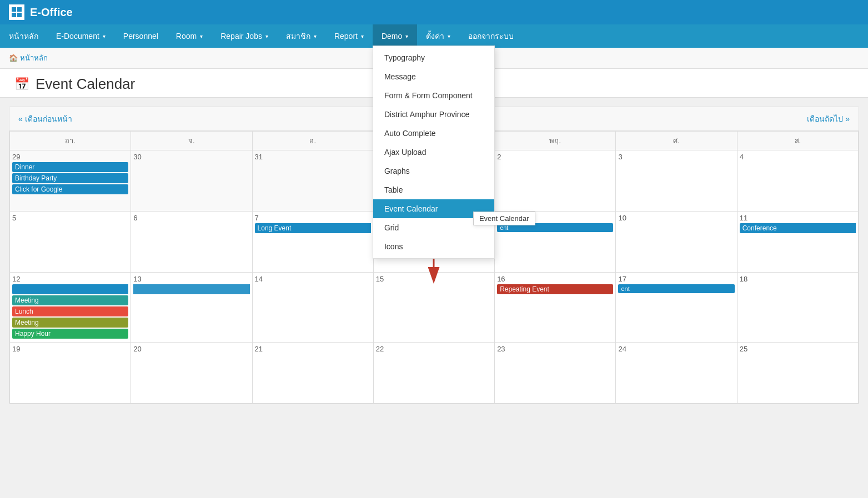  Describe the element at coordinates (70, 300) in the screenshot. I see `event-meeting: Meeting` at that location.